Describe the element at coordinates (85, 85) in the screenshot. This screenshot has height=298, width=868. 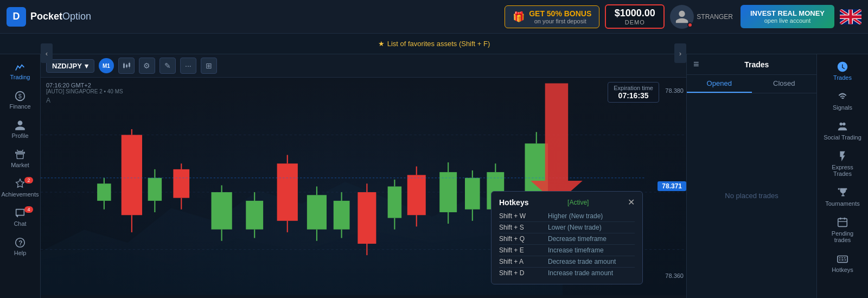
I see `server-time: 07:16:20 GMT+2` at that location.